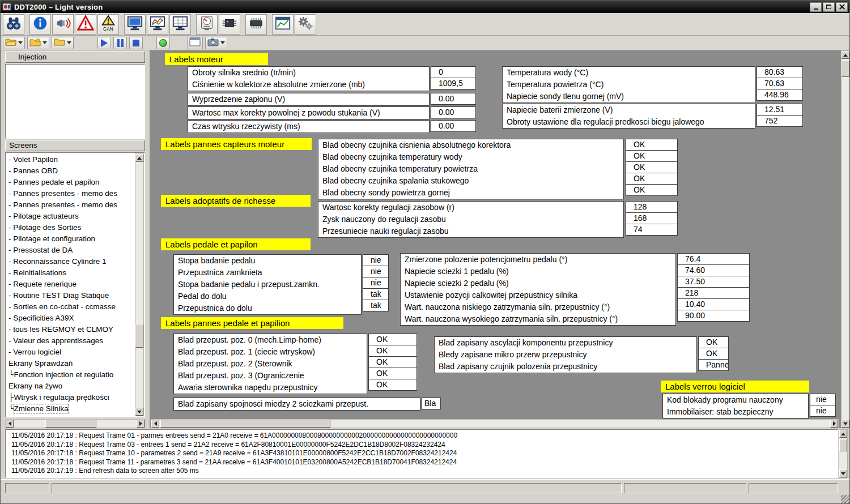  What do you see at coordinates (86, 24) in the screenshot?
I see `alert-button` at bounding box center [86, 24].